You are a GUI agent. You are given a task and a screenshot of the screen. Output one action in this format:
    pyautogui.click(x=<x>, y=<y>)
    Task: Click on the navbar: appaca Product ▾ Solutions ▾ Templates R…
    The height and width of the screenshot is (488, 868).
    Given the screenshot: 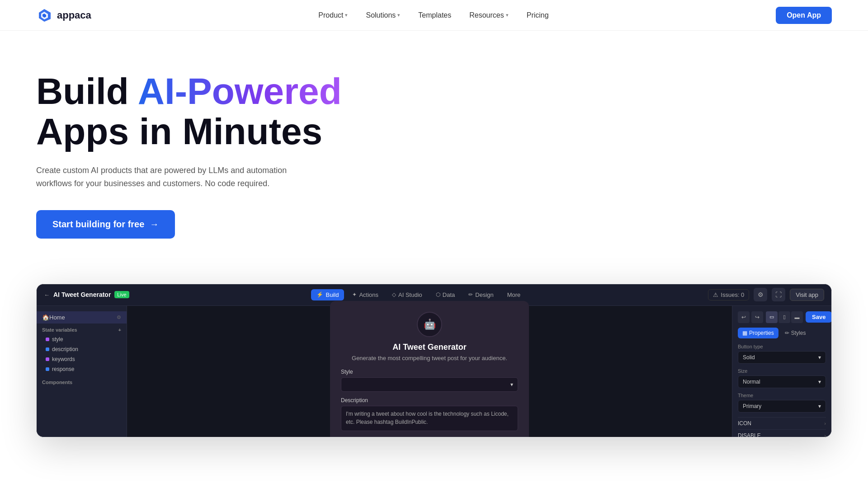 What is the action you would take?
    pyautogui.click(x=434, y=15)
    